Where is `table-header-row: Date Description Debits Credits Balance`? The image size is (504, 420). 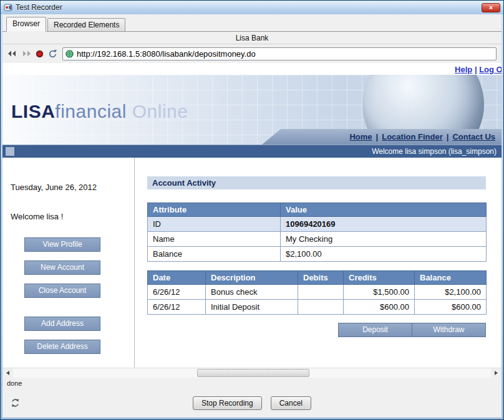
table-header-row: Date Description Debits Credits Balance is located at coordinates (317, 278).